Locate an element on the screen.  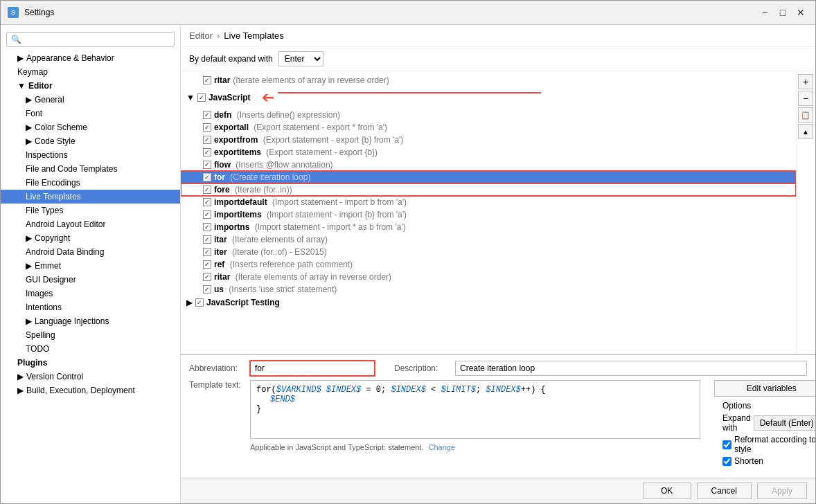
sidebar-item-inspections: Inspections is located at coordinates (90, 155).